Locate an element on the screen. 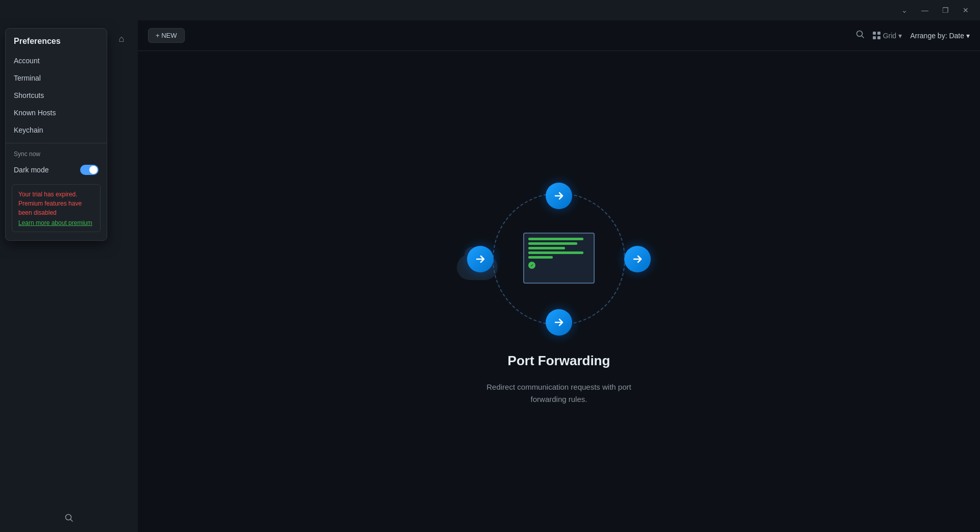 The image size is (980, 532). new-button: + NEW is located at coordinates (166, 36).